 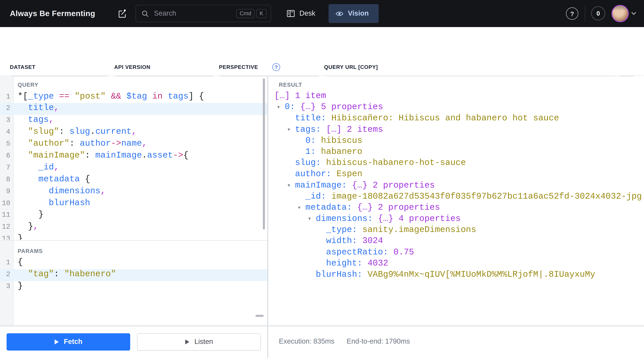 I want to click on topbar-divider, so click(x=585, y=13).